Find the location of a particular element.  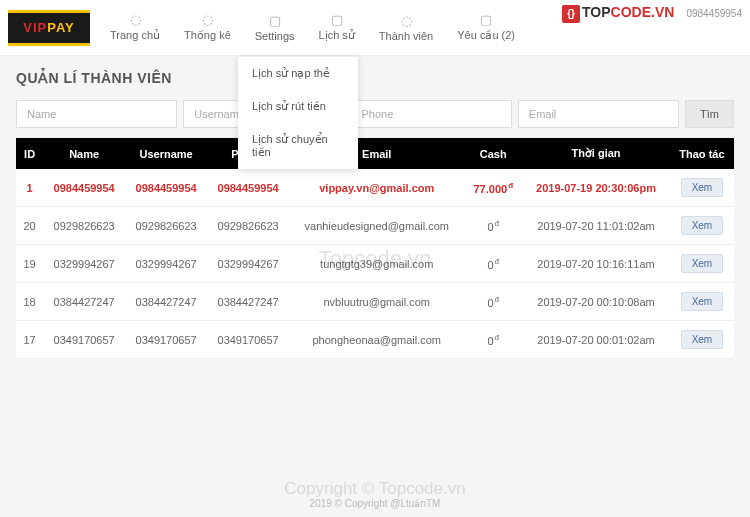

cell-id: 17 is located at coordinates (30, 340).